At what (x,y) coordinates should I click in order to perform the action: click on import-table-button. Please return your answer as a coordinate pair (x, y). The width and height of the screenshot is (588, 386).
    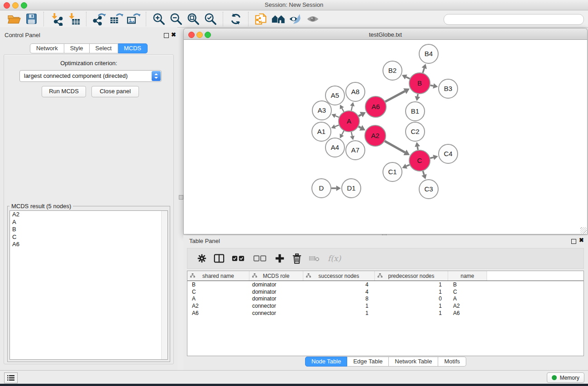
    Looking at the image, I should click on (74, 19).